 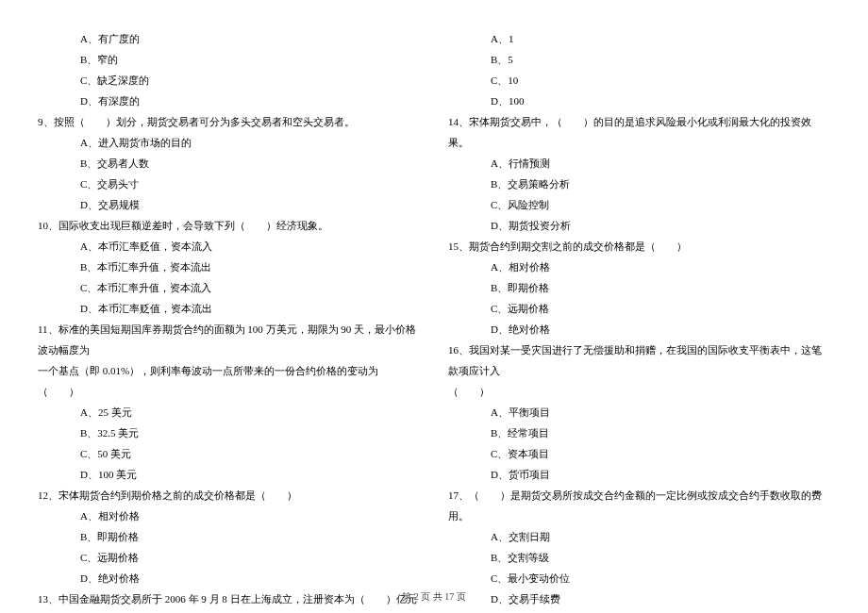 I want to click on q8-option-b: B、窄的, so click(x=228, y=59).